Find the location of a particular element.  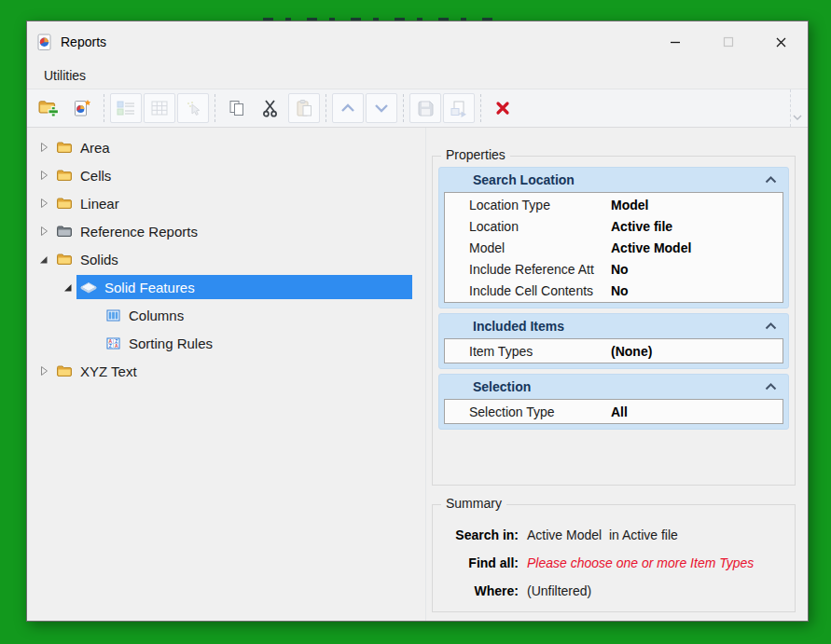

tree-item-label: Solid Features is located at coordinates (149, 287).